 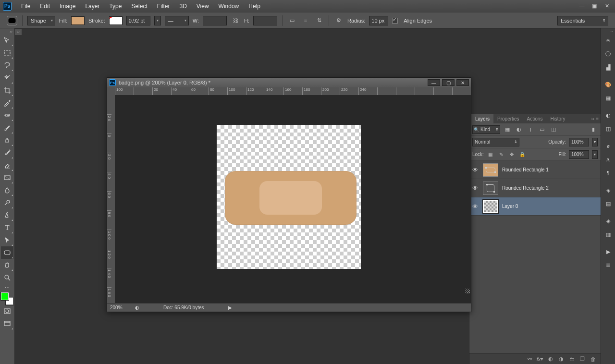 I want to click on eyedropper-tool, so click(x=7, y=103).